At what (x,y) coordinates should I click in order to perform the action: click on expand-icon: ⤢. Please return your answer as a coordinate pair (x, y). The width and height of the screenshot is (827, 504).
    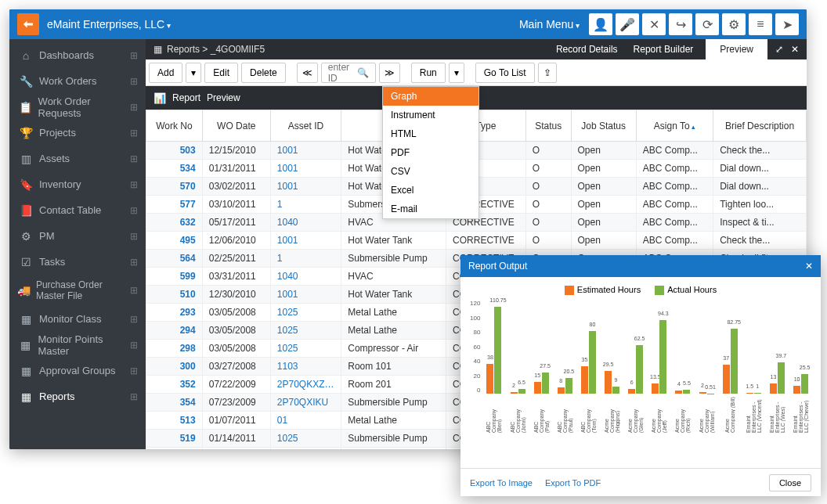
    Looking at the image, I should click on (779, 49).